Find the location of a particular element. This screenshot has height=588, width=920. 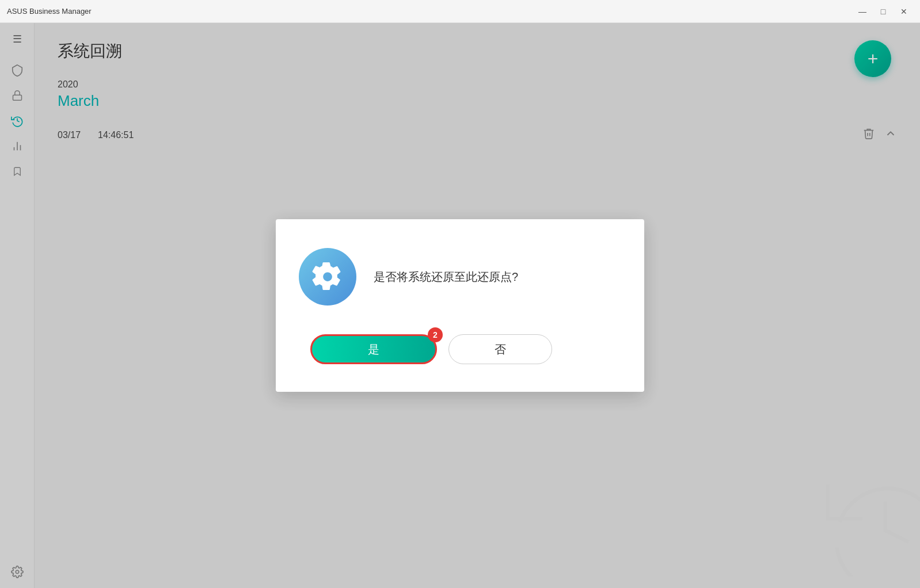

confirmation-dialog: 是否将系统还原至此还原点? 是 2 否 is located at coordinates (460, 306).